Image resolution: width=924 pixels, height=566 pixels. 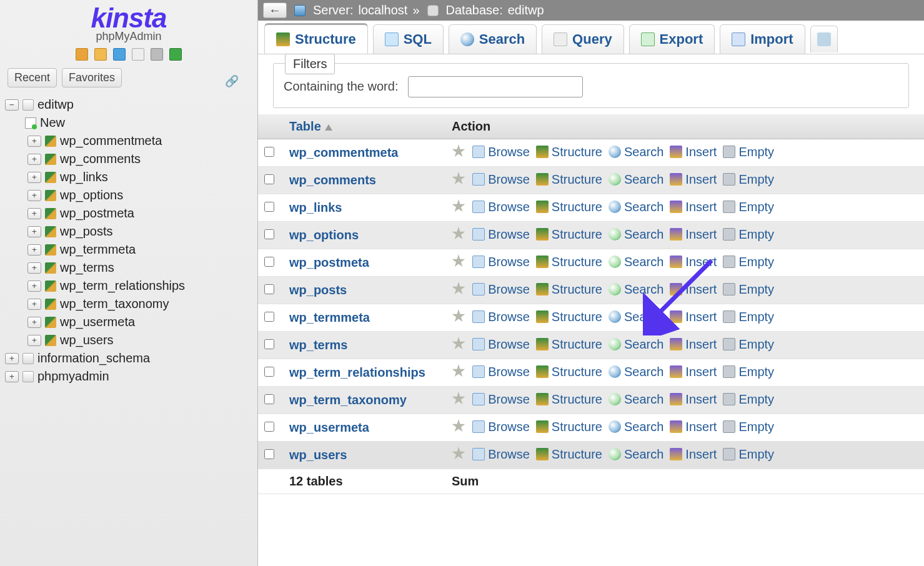 I want to click on table-name-link: wp_term_relationships, so click(x=357, y=372).